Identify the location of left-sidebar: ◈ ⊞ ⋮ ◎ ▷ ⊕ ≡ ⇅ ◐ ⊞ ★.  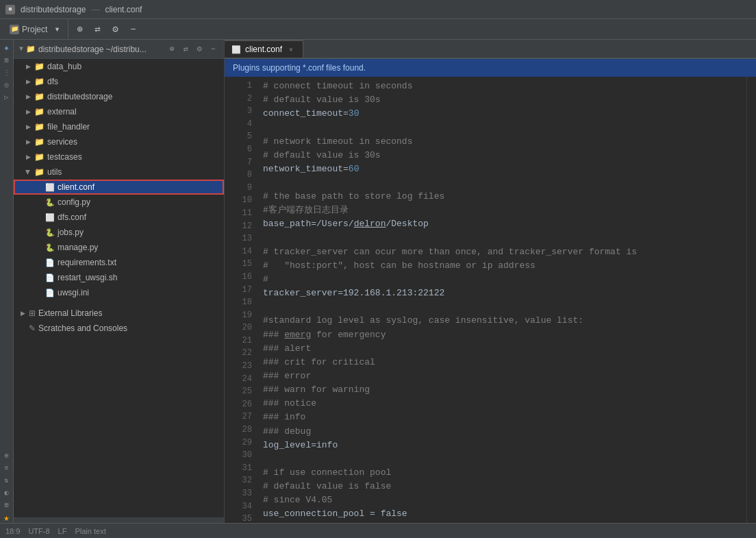
(7, 281).